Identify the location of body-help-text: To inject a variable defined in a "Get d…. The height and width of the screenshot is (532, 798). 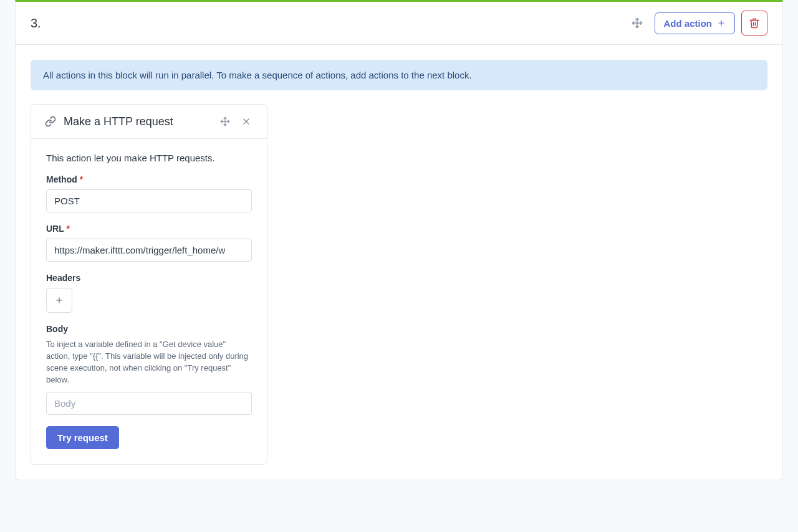
(149, 363).